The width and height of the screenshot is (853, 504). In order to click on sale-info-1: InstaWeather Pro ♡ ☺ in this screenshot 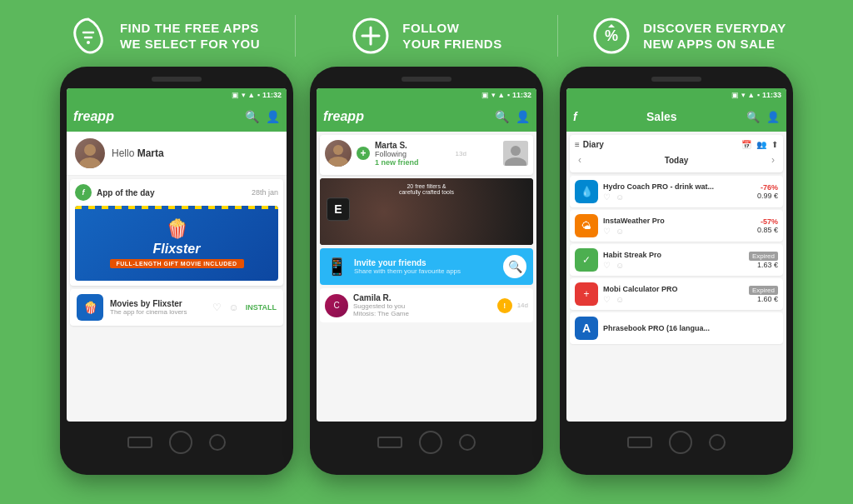, I will do `click(678, 227)`.